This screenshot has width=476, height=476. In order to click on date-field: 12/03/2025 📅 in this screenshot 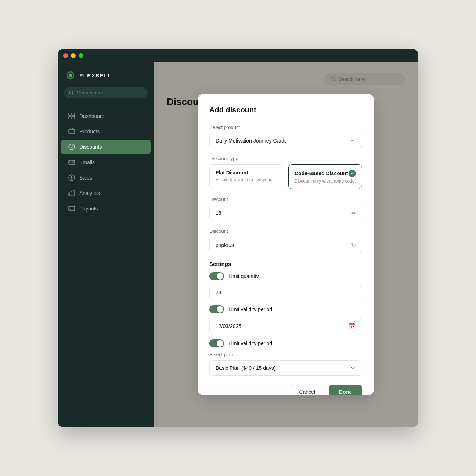, I will do `click(286, 326)`.